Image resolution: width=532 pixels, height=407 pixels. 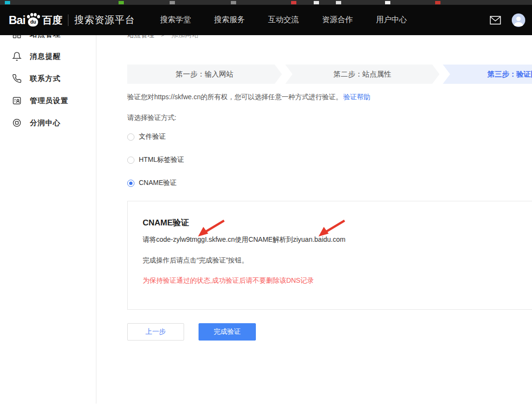 I want to click on nav-item-user-center: 用户中心, so click(x=391, y=20).